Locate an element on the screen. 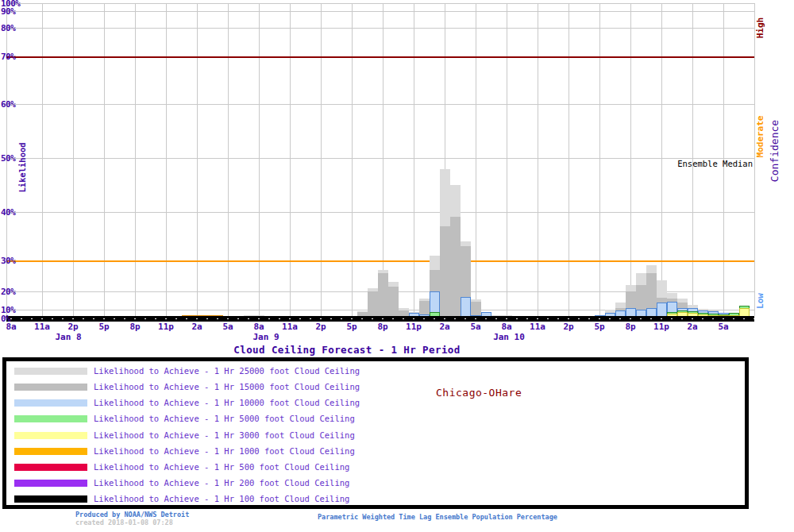  y-tick-label: 30% is located at coordinates (8, 260).